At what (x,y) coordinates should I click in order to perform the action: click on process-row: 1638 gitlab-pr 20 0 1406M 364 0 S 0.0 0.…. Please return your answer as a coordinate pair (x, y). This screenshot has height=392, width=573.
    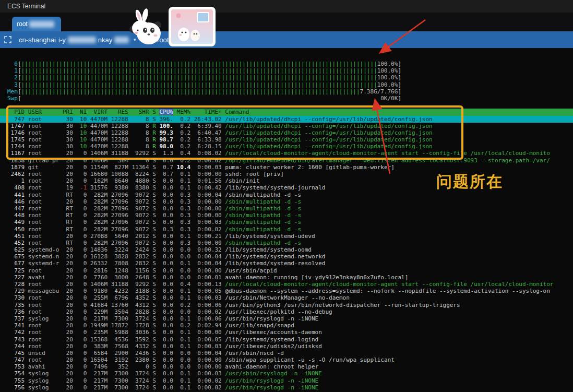
    Looking at the image, I should click on (286, 161).